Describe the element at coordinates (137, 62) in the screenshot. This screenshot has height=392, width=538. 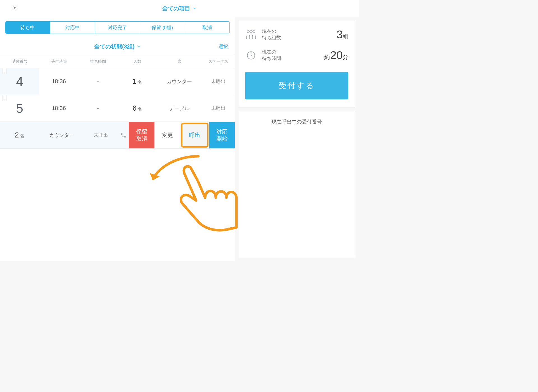
I see `col-people: 人数` at that location.